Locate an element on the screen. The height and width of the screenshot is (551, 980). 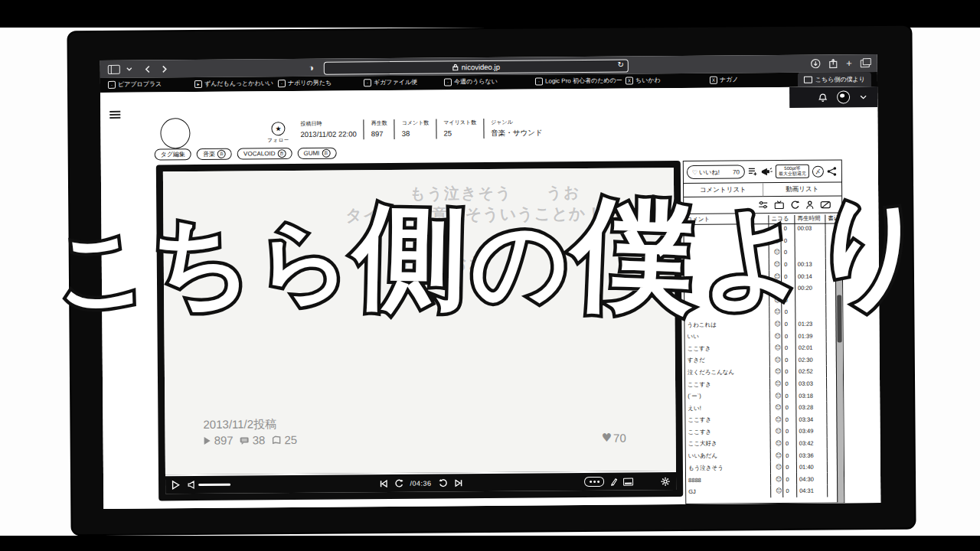
forward-icon is located at coordinates (443, 483).